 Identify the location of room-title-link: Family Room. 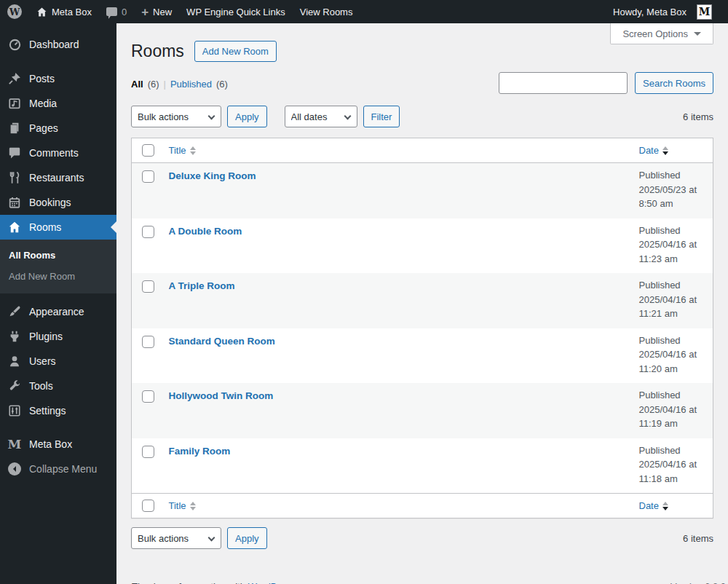
(199, 451).